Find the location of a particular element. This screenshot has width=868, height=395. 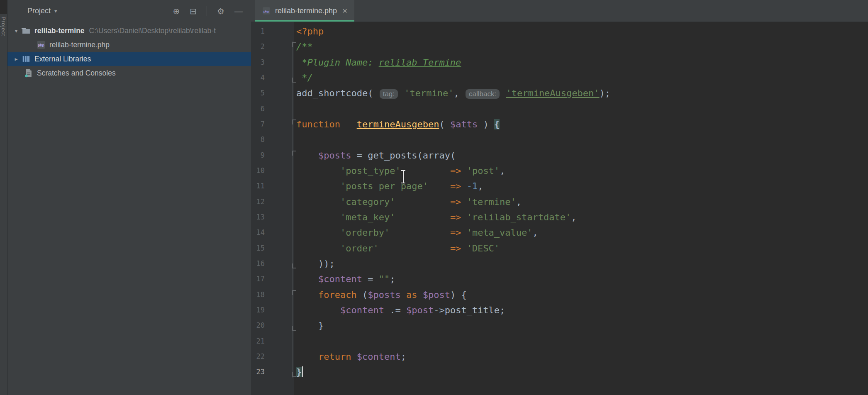

collapse-all-icon: ⊟ is located at coordinates (193, 11).